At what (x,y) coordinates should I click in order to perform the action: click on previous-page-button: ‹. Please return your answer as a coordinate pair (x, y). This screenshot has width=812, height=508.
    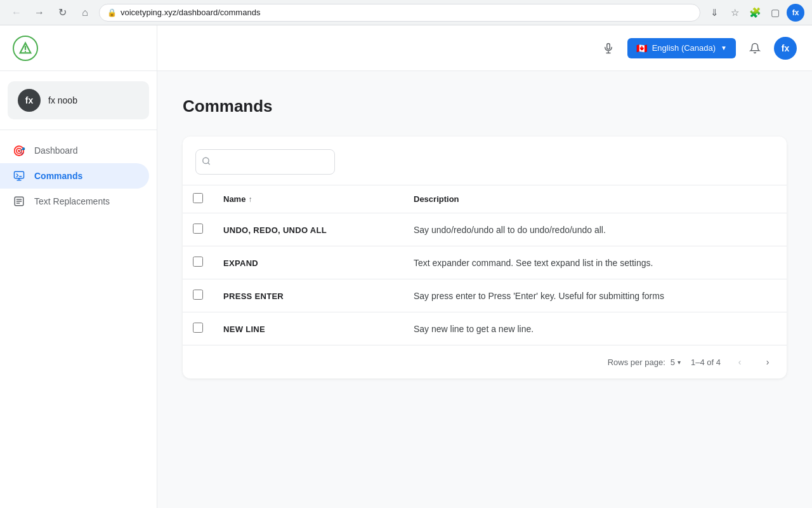
    Looking at the image, I should click on (740, 362).